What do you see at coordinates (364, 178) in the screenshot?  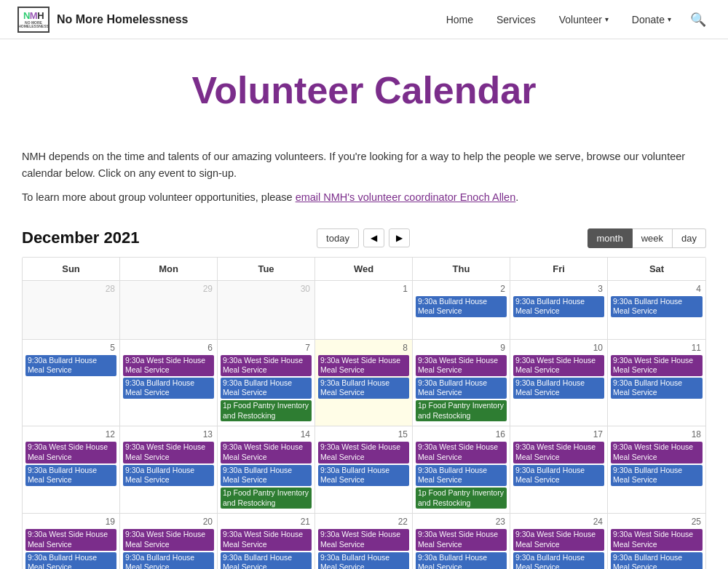 I see `intro-section: NMH depends on the time and talents of o…` at bounding box center [364, 178].